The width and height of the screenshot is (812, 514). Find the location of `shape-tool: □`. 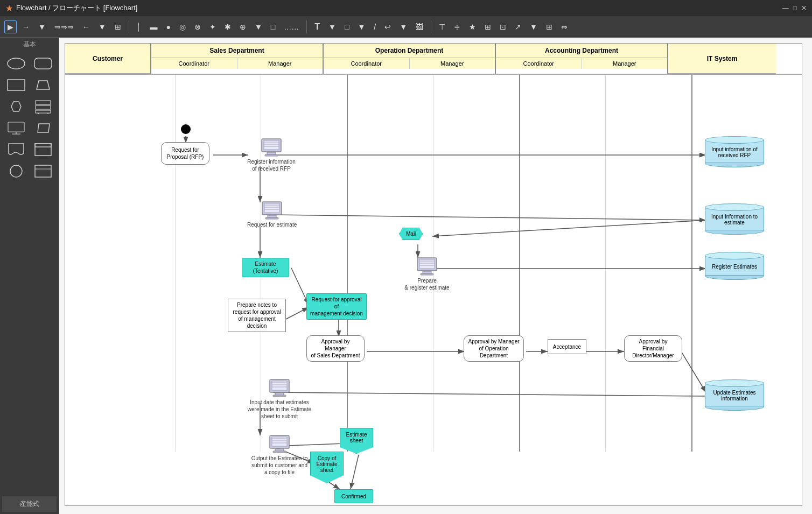

shape-tool: □ is located at coordinates (347, 27).